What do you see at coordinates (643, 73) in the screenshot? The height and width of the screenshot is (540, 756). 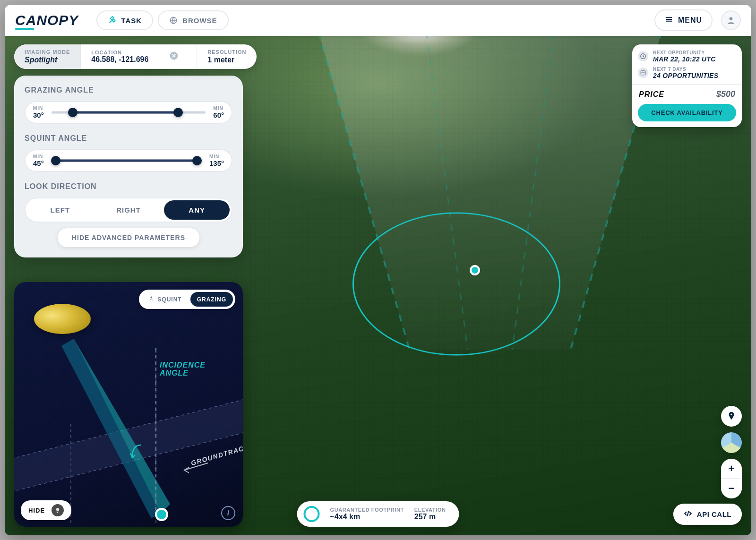 I see `calendar-icon` at bounding box center [643, 73].